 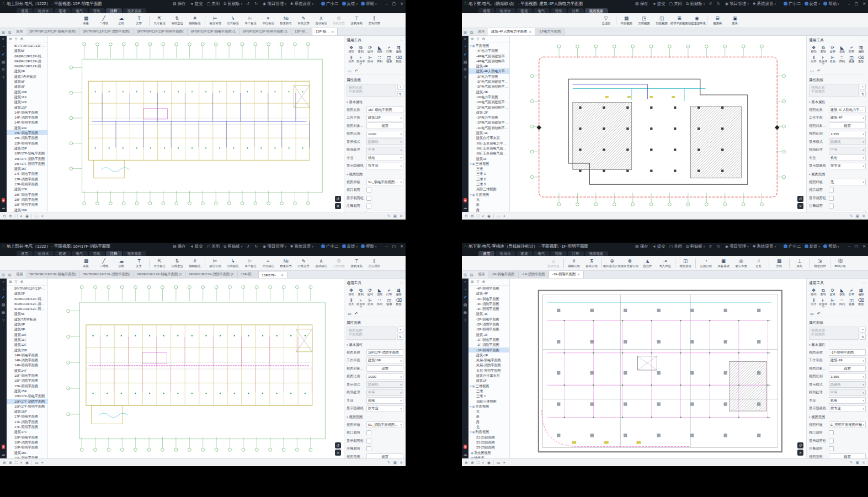 What do you see at coordinates (820, 263) in the screenshot?
I see `ribbon-button-model-stretch: ⇲模型拉伸` at bounding box center [820, 263].